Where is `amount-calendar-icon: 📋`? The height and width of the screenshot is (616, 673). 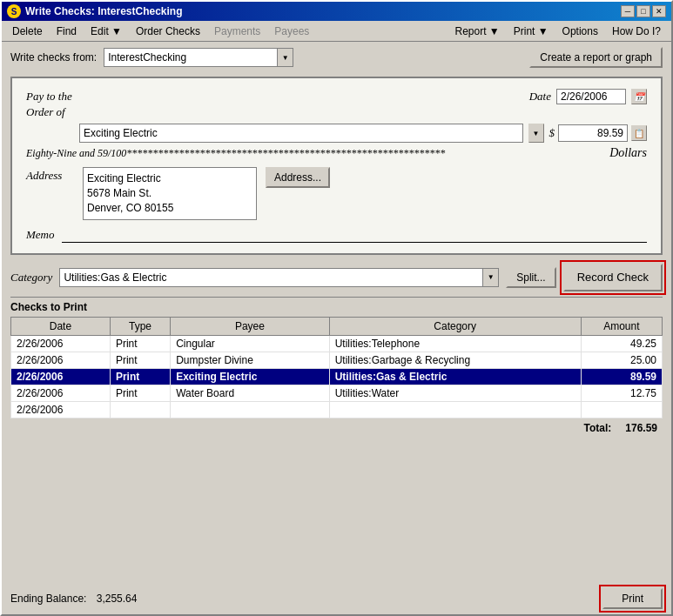
amount-calendar-icon: 📋 is located at coordinates (639, 133).